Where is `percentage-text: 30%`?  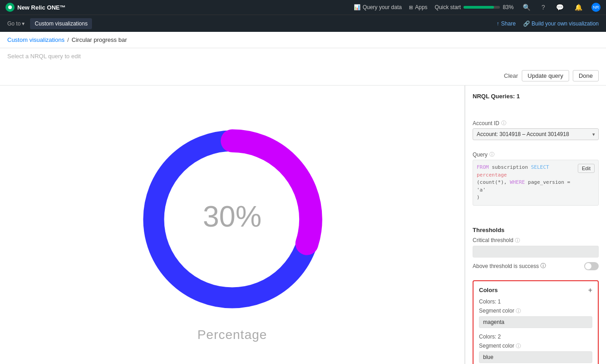
percentage-text: 30% is located at coordinates (232, 217).